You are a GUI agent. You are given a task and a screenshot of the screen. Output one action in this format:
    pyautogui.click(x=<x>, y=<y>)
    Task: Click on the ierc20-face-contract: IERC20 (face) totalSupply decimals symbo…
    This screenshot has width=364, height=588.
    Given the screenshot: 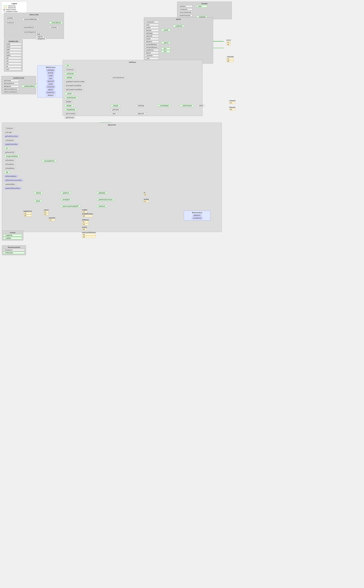 What is the action you would take?
    pyautogui.click(x=51, y=81)
    